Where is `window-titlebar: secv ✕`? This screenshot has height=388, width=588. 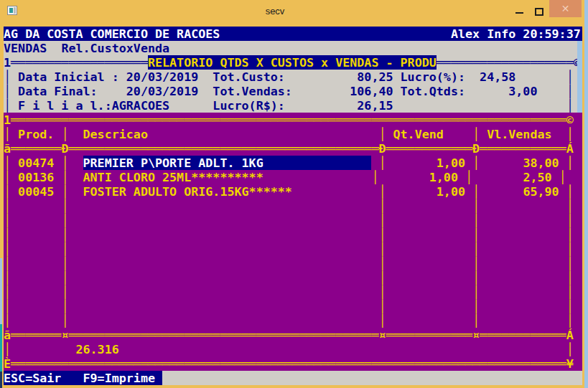
window-titlebar: secv ✕ is located at coordinates (292, 13).